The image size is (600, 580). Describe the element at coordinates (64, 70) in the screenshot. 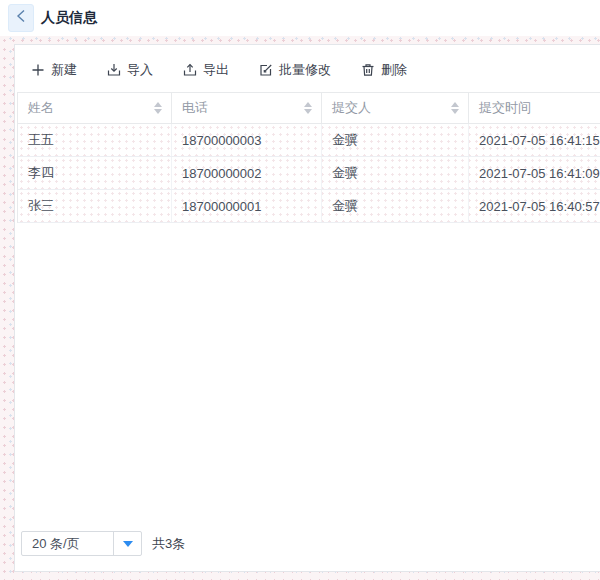

I see `create-button-label: 新建` at that location.